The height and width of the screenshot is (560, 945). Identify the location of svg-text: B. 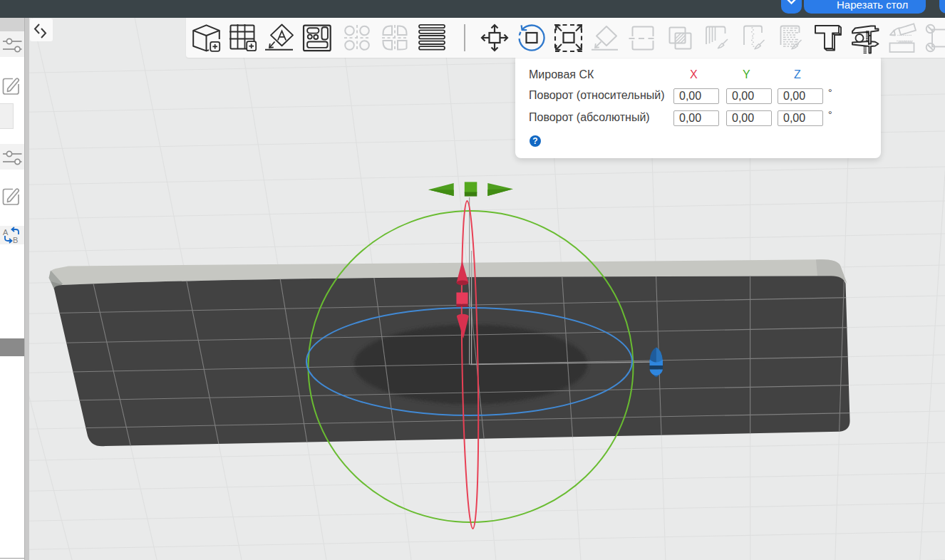
(16, 240).